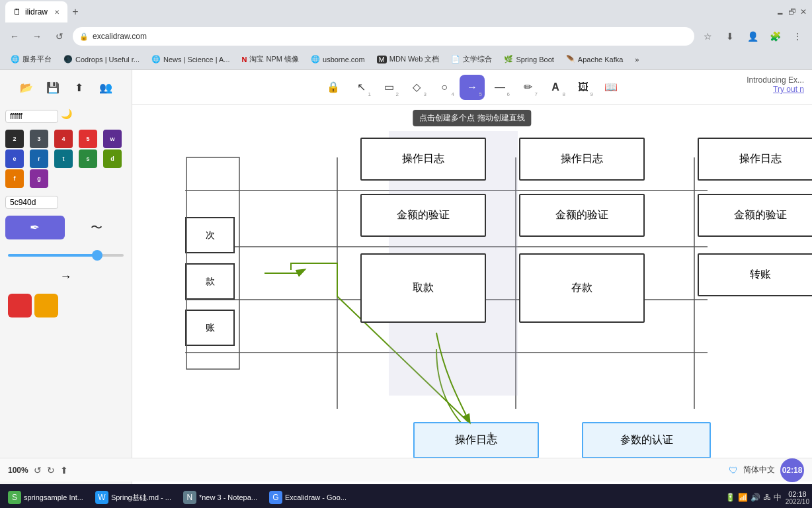 The height and width of the screenshot is (508, 812). I want to click on stroke-color-input, so click(32, 202).